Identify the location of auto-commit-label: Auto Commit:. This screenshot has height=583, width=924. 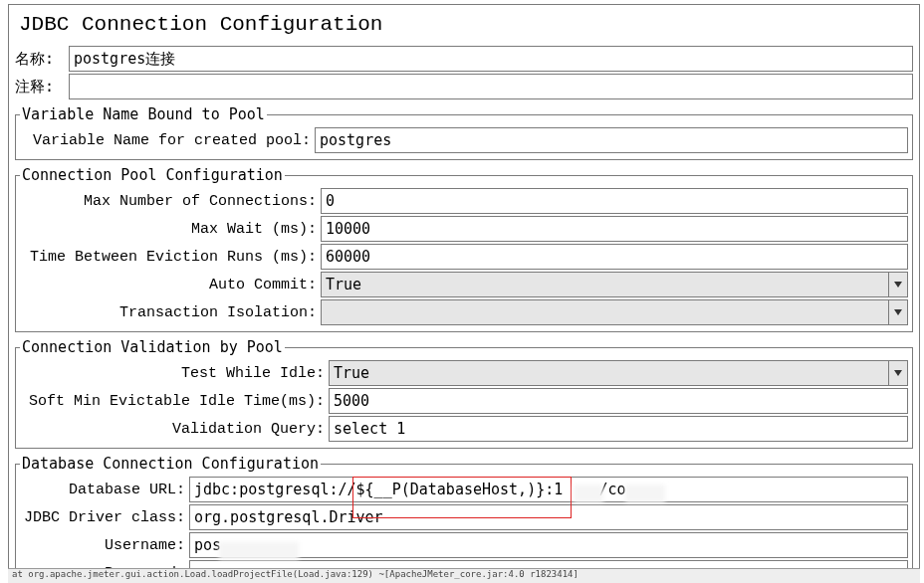
(170, 285).